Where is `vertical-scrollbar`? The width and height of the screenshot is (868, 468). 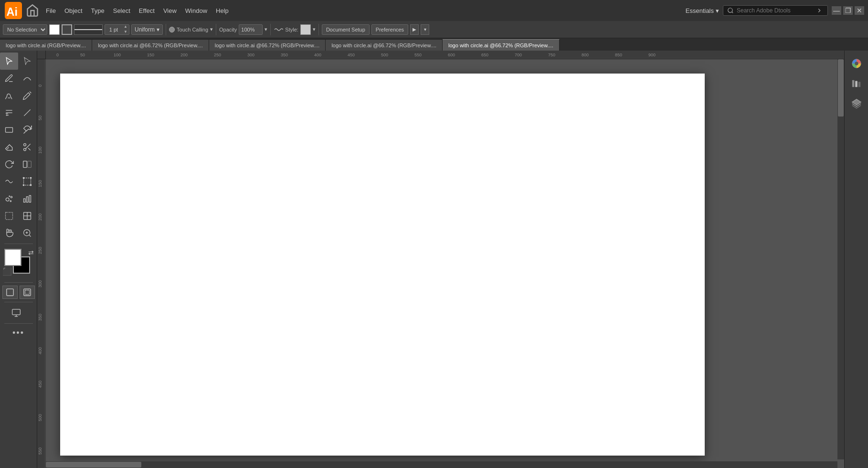
vertical-scrollbar is located at coordinates (841, 259).